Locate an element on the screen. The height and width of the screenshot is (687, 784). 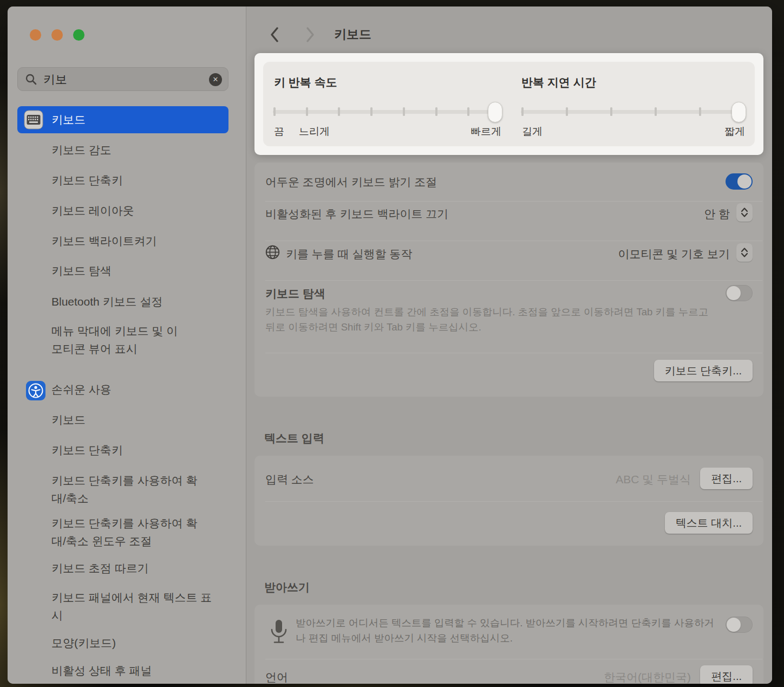
globe-key-value: 이모티콘 및 기호 보기 is located at coordinates (674, 254).